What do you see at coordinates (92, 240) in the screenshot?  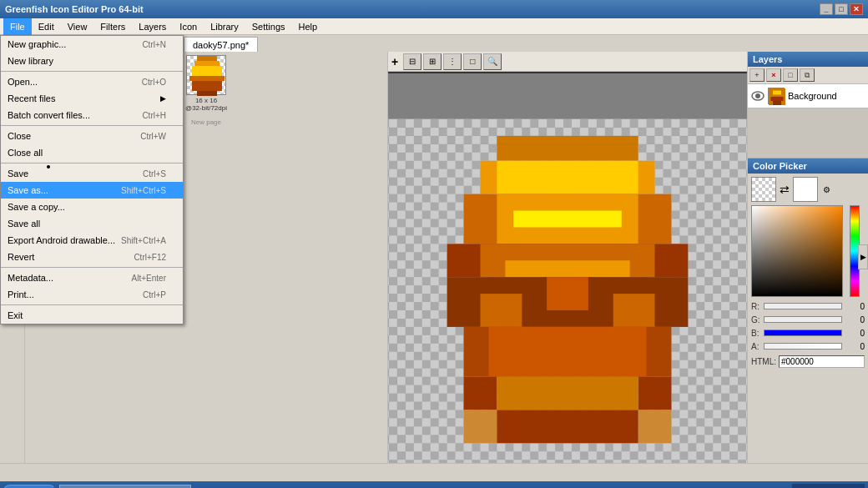 I see `menu-export-android: Export Android drawable... Shift+Ctrl+A` at bounding box center [92, 240].